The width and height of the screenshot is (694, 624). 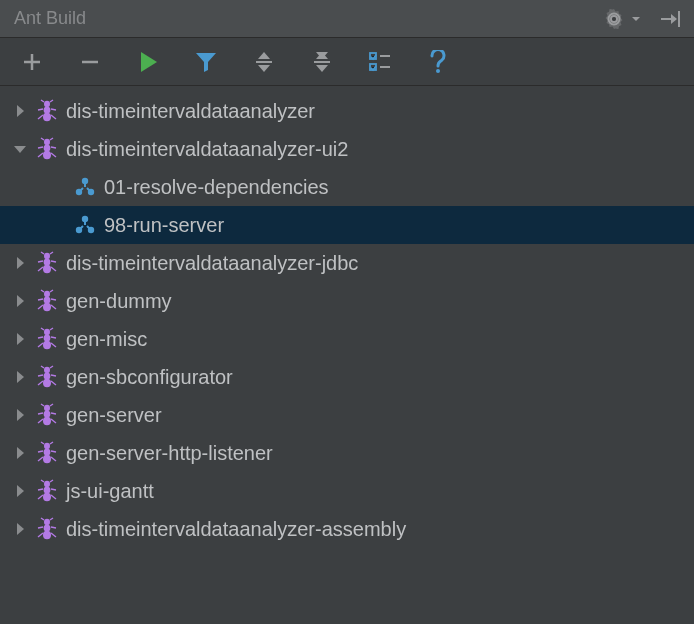 I want to click on tree-item: gen-server, so click(x=347, y=415).